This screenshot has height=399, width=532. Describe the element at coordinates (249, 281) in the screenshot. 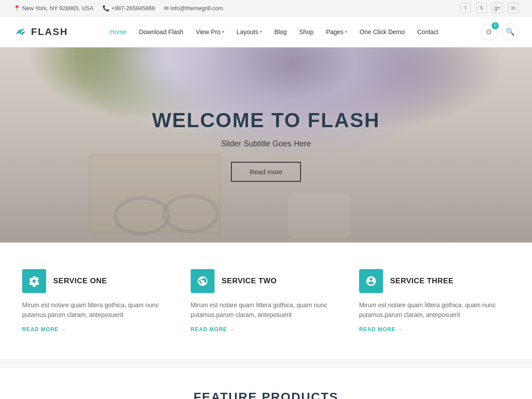

I see `service-two-title: SERVICE TWO` at that location.